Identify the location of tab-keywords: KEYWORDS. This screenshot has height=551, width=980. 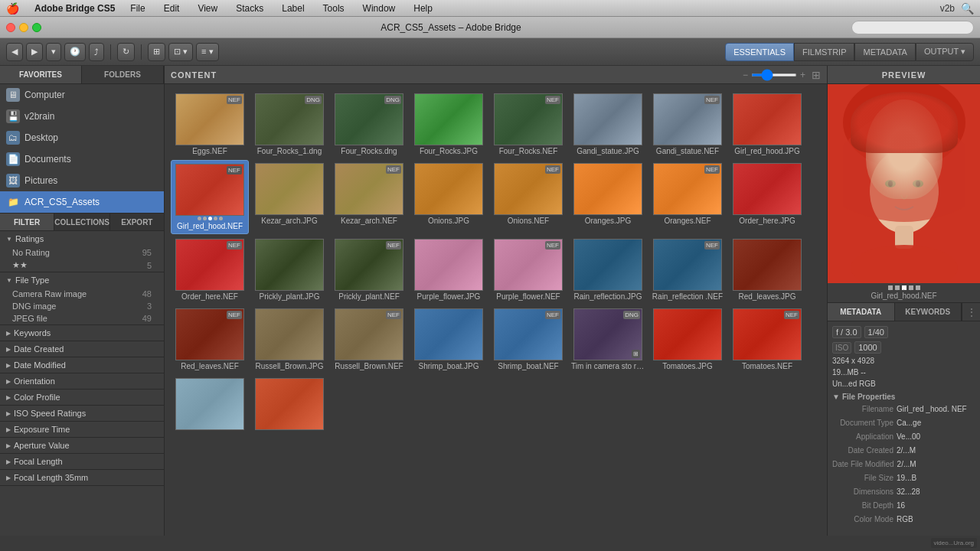
(929, 312).